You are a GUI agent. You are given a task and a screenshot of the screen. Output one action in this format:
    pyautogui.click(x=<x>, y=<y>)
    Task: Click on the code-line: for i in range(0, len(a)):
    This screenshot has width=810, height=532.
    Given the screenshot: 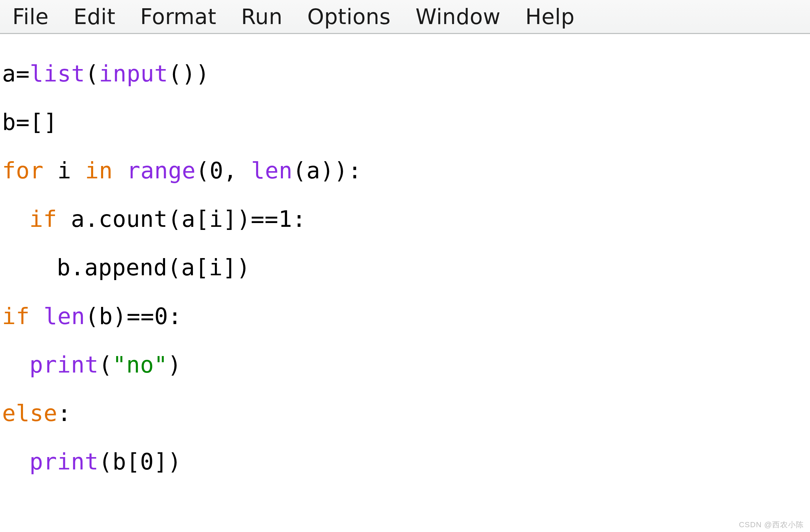 What is the action you would take?
    pyautogui.click(x=405, y=171)
    